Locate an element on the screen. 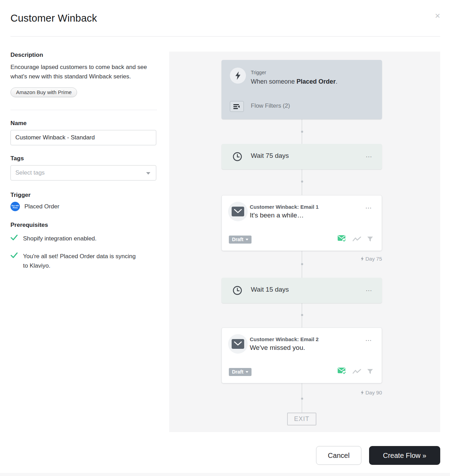  prerequisite-text: You're all set! Placed Order data is syn… is located at coordinates (81, 261).